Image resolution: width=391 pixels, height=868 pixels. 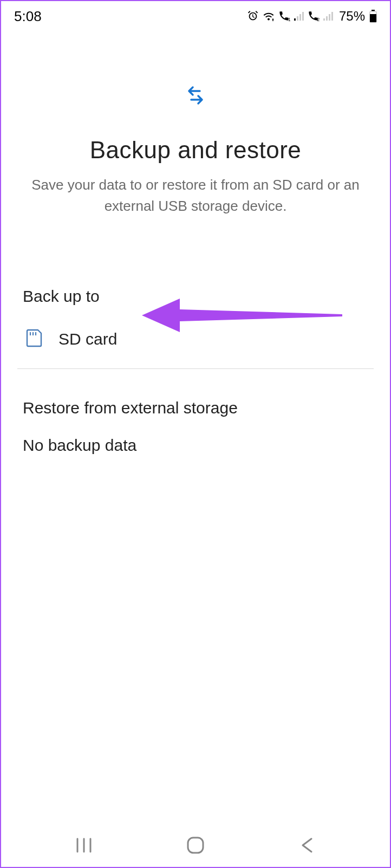 What do you see at coordinates (28, 16) in the screenshot?
I see `status-time: 5:08` at bounding box center [28, 16].